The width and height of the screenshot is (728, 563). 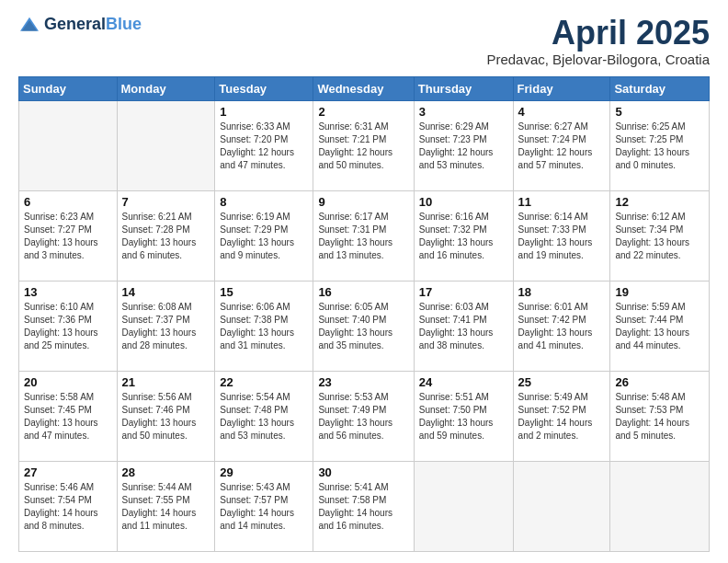 I want to click on day-number: 23, so click(x=363, y=383).